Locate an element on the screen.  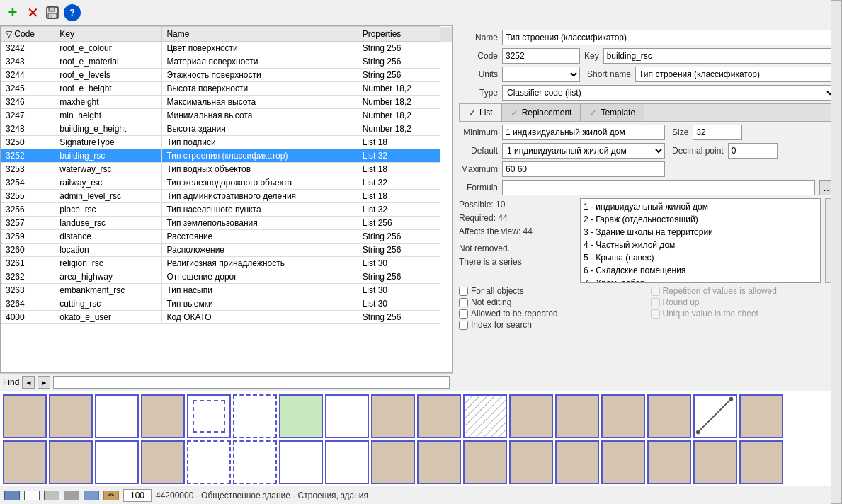
table-row: 3246maxheightМаксимальная высотаNumber 1… is located at coordinates (227, 102).